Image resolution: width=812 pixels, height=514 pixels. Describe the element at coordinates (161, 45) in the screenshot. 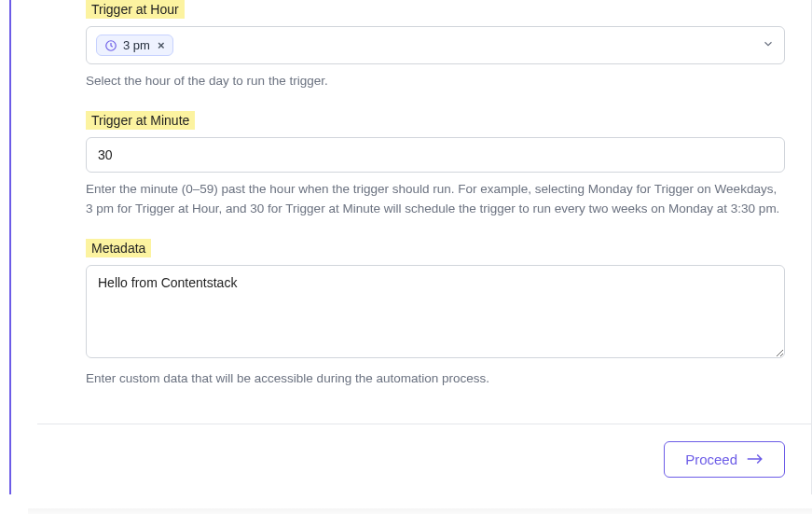

I see `hour-chip-remove-icon: ×` at that location.